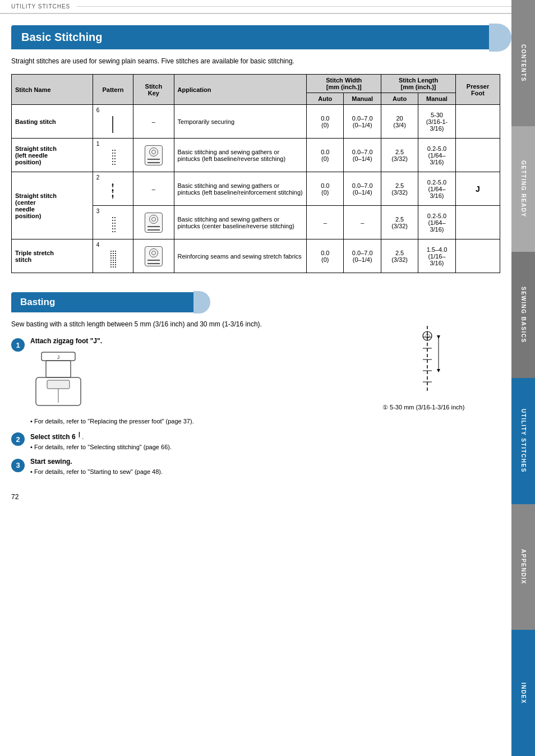  What do you see at coordinates (418, 84) in the screenshot?
I see `th-stitch-length: Stitch Length[mm (inch.)]` at bounding box center [418, 84].